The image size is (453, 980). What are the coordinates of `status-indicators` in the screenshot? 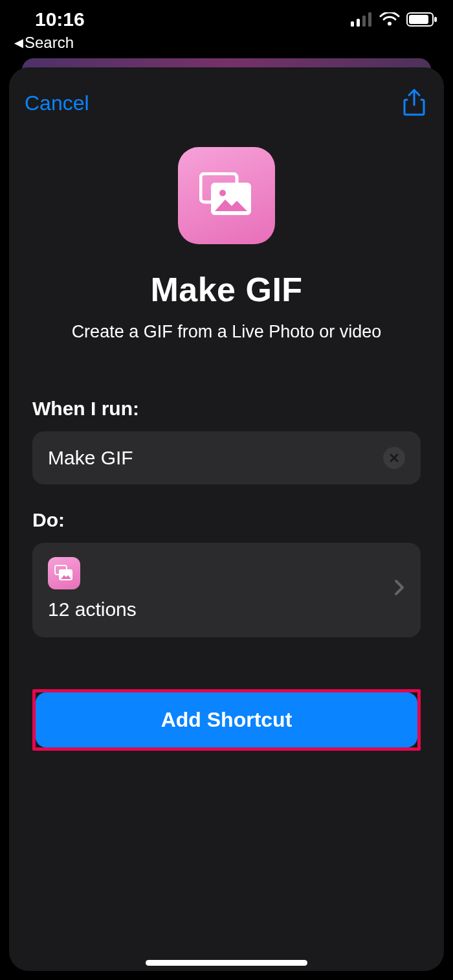 It's located at (394, 19).